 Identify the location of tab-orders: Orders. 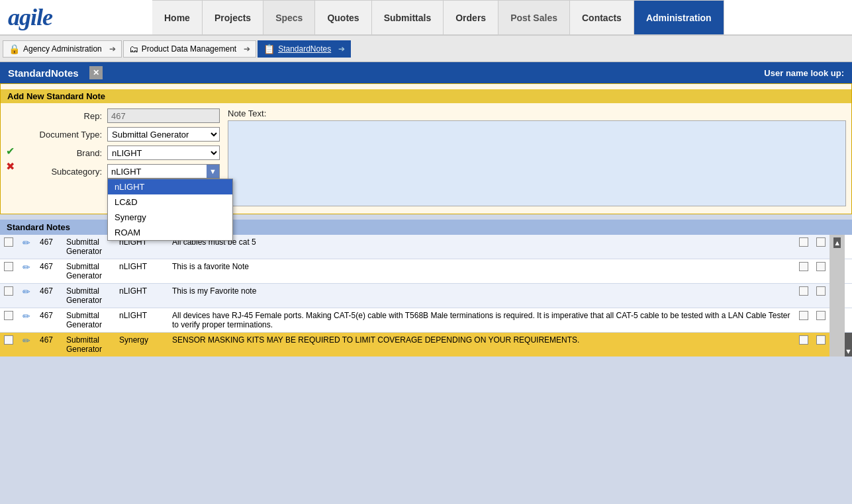
(471, 17).